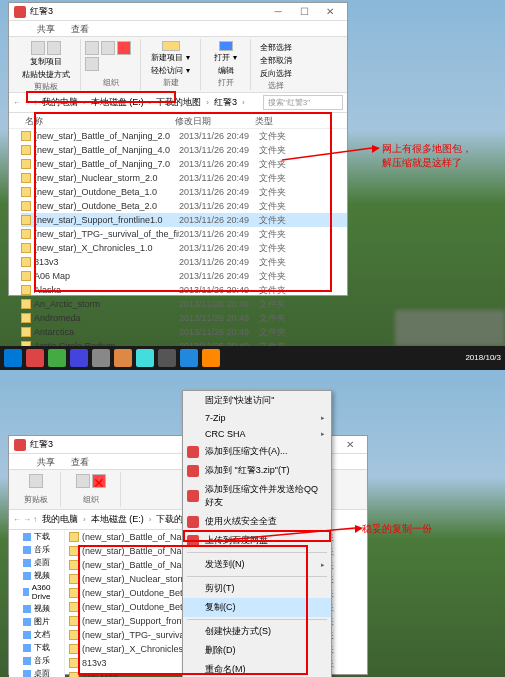 This screenshot has height=677, width=505. Describe the element at coordinates (170, 58) in the screenshot. I see `new-item: 新建项目 ▾` at that location.